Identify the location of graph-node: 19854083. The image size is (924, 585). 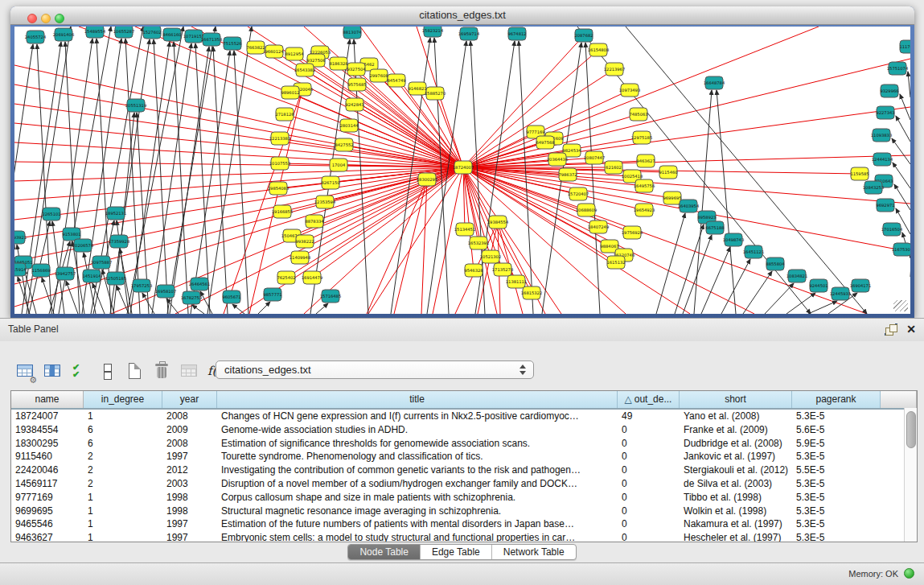
(278, 188).